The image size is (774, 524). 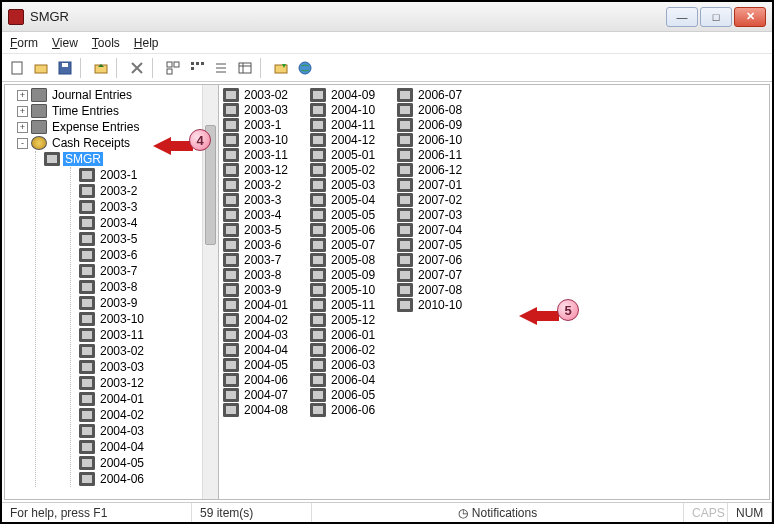 I want to click on list-item: 2004-10, so click(x=342, y=110).